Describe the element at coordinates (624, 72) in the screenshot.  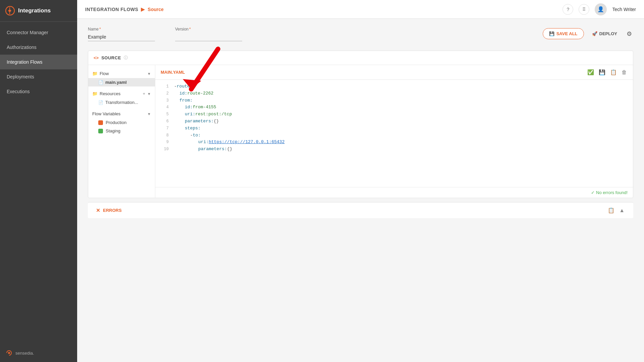
I see `delete-button: 🗑` at that location.